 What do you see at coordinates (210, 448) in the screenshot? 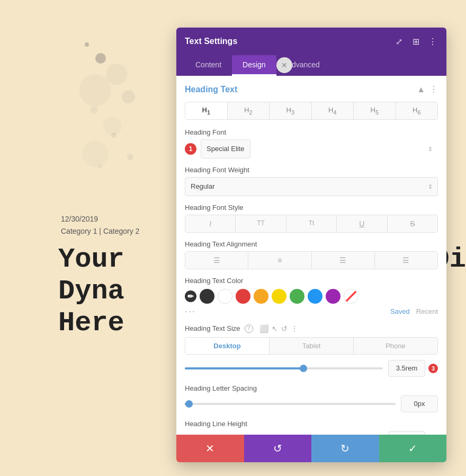
I see `cancel-button: ✕` at bounding box center [210, 448].